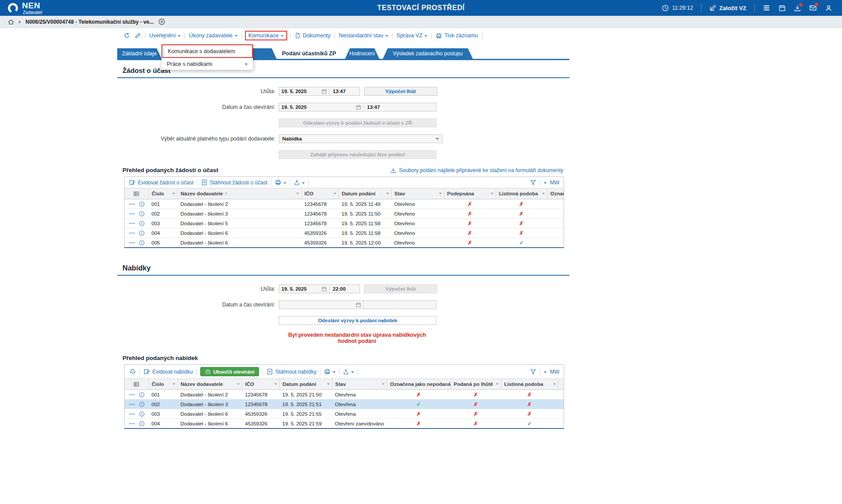 The width and height of the screenshot is (842, 504). I want to click on table-row-selected: 002 Dodavatel - školení 3 12345678 19. 5…, so click(344, 404).